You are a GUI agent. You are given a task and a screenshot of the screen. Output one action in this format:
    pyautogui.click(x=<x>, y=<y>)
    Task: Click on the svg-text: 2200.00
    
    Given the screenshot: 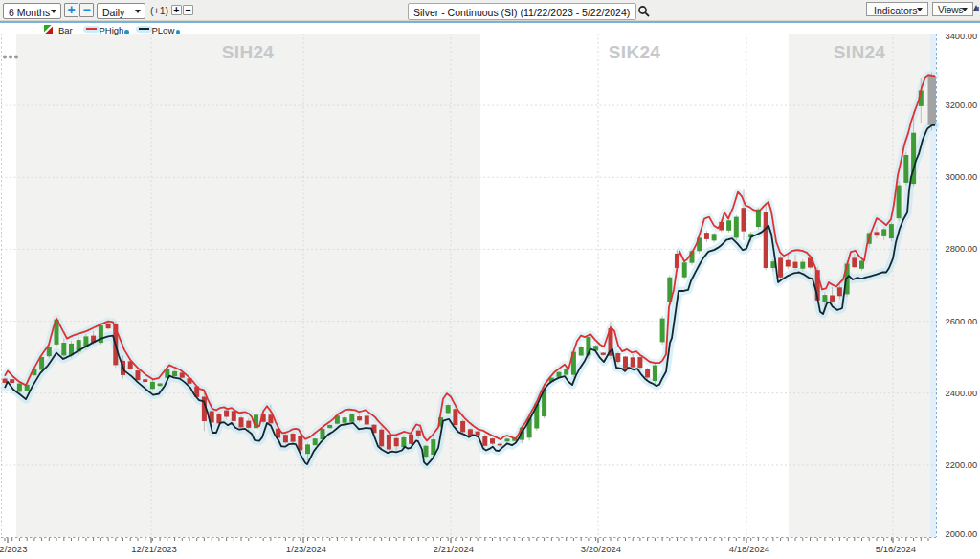 What is the action you would take?
    pyautogui.click(x=962, y=465)
    